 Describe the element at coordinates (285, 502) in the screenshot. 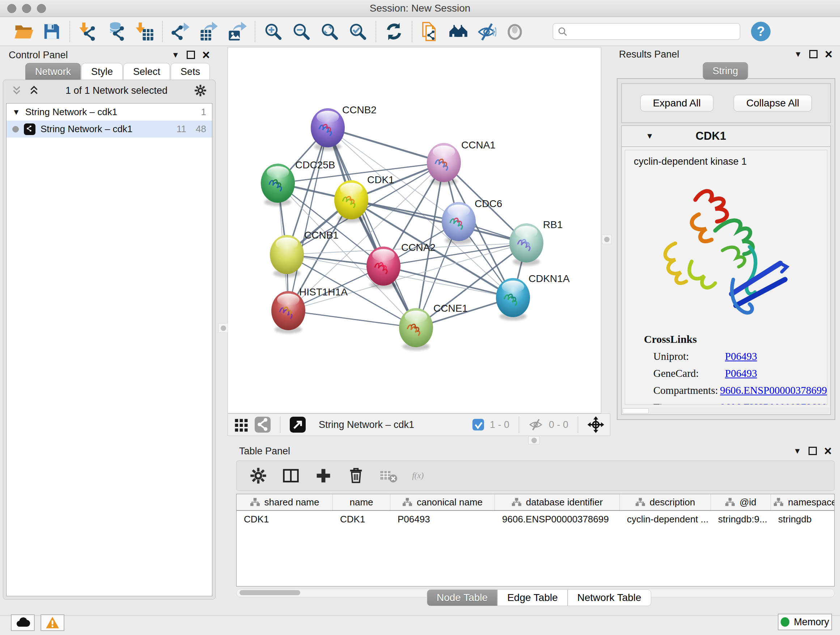

I see `column-header-shared-name: shared name` at that location.